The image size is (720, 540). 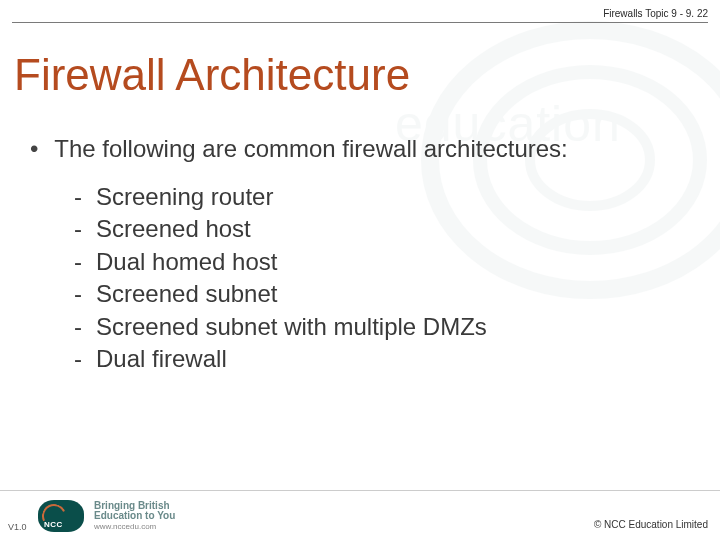 I want to click on list-item: - Screened subnet, so click(x=387, y=294).